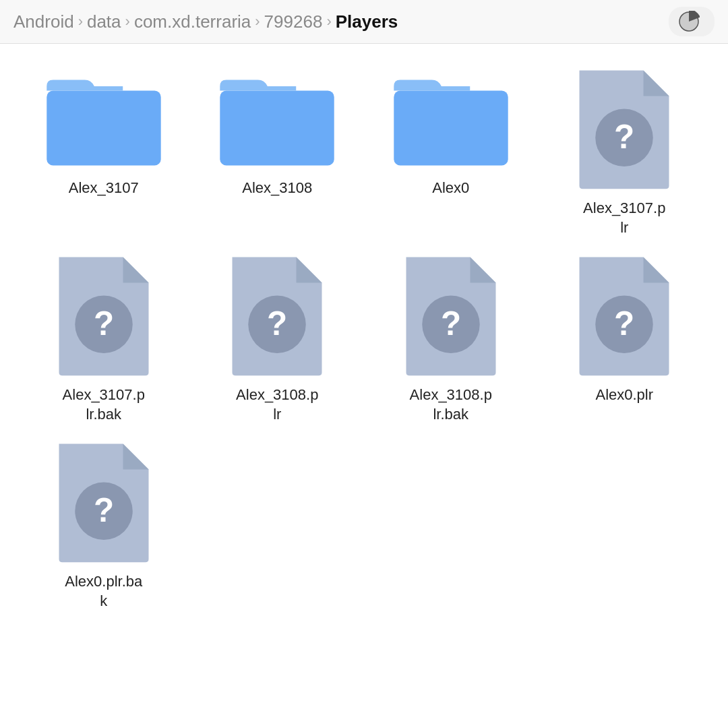 The image size is (728, 707). I want to click on file-label: Alex_3108.p lr, so click(277, 404).